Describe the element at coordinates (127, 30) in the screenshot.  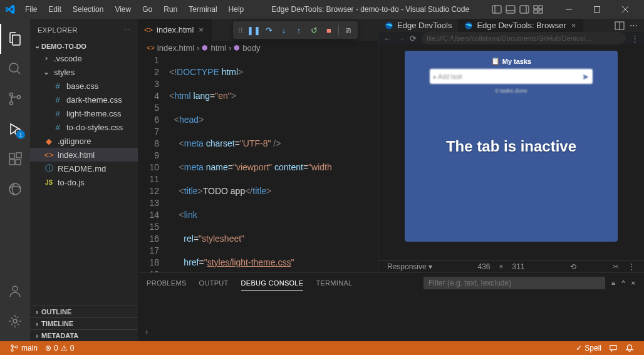
I see `explorer-more-icon: ⋯` at that location.